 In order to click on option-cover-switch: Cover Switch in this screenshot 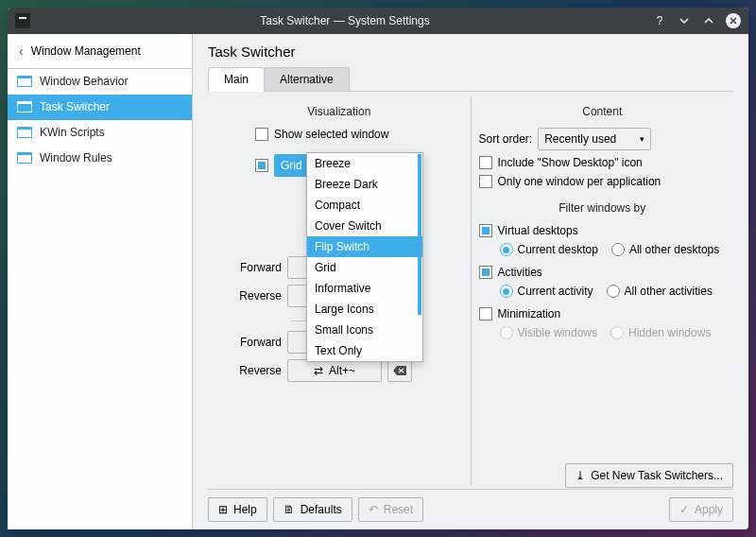, I will do `click(365, 226)`.